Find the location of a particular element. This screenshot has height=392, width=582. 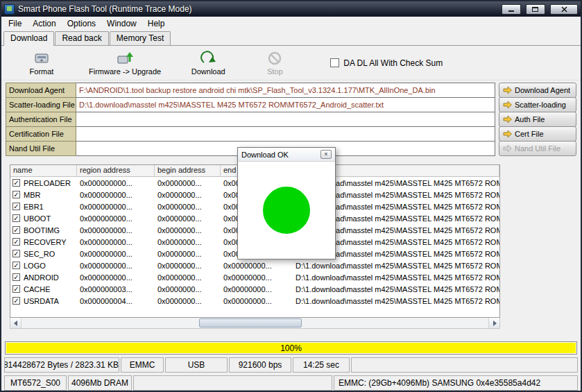

dialog-titlebar: Download OK is located at coordinates (286, 155).